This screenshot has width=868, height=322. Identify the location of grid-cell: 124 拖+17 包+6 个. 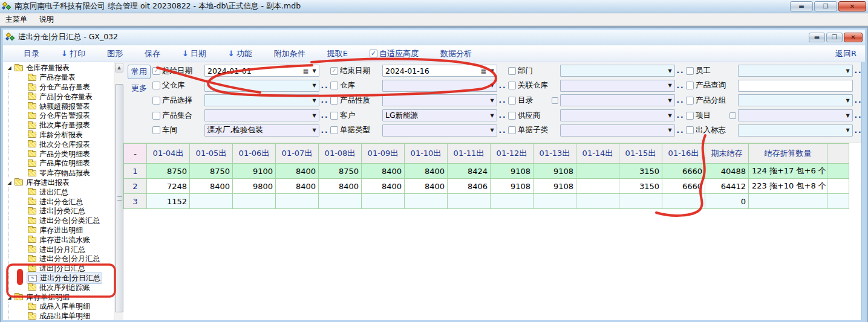
(788, 172).